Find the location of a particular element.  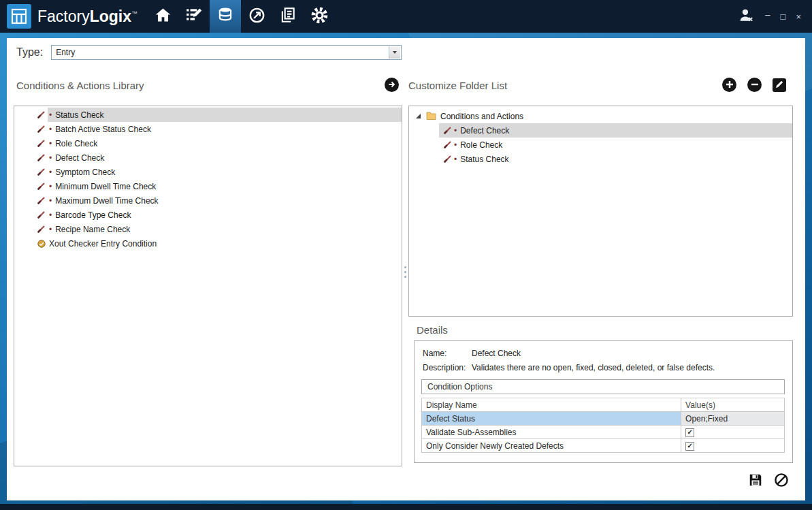

tree-root-node: Conditions and Actions is located at coordinates (600, 116).